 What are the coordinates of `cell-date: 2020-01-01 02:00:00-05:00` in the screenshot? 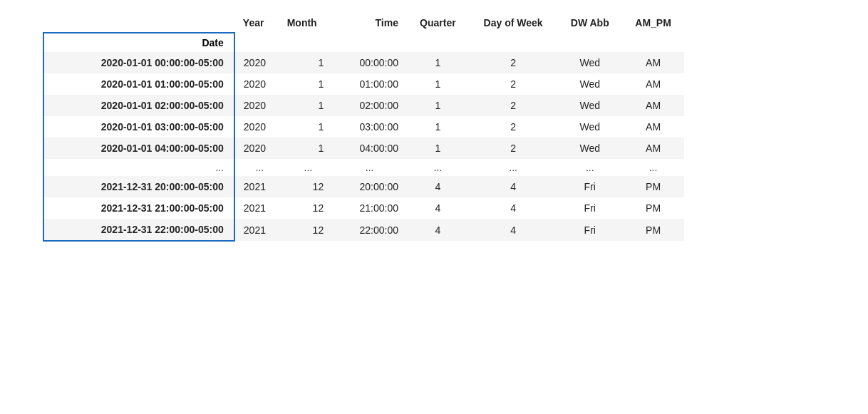 It's located at (139, 105).